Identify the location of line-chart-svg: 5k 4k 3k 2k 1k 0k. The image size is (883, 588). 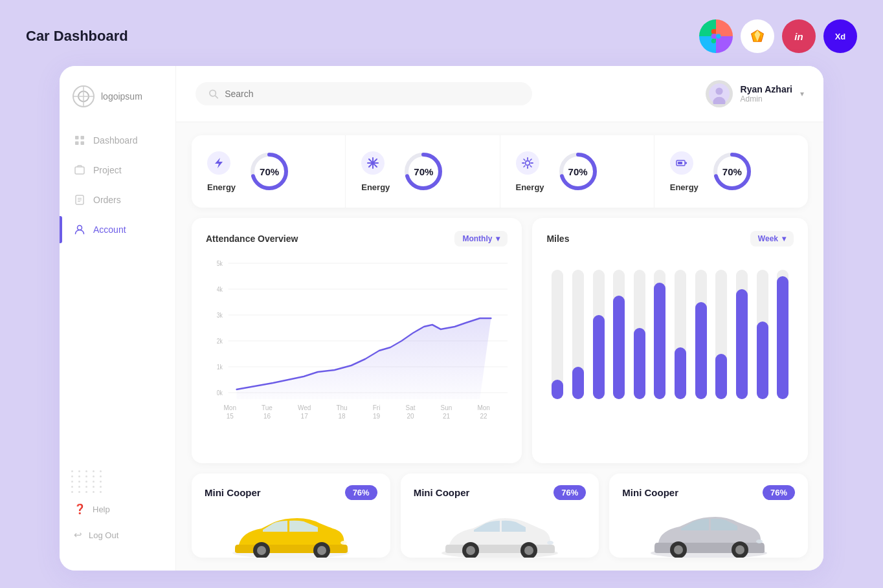
(357, 328).